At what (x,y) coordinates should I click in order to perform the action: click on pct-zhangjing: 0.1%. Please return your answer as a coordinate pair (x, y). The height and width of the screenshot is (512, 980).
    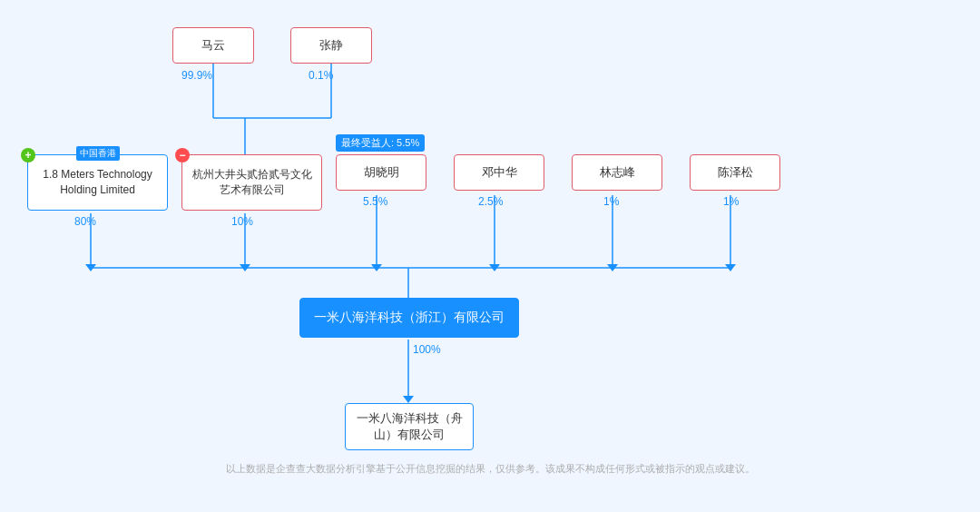
    Looking at the image, I should click on (321, 75).